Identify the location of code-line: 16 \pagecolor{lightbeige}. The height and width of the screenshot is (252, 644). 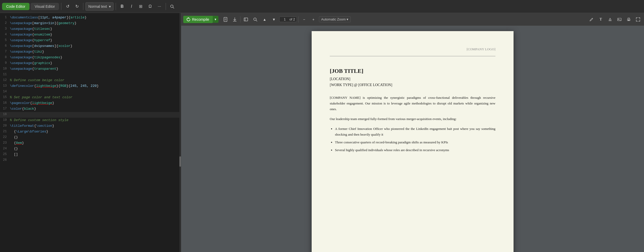
(91, 103).